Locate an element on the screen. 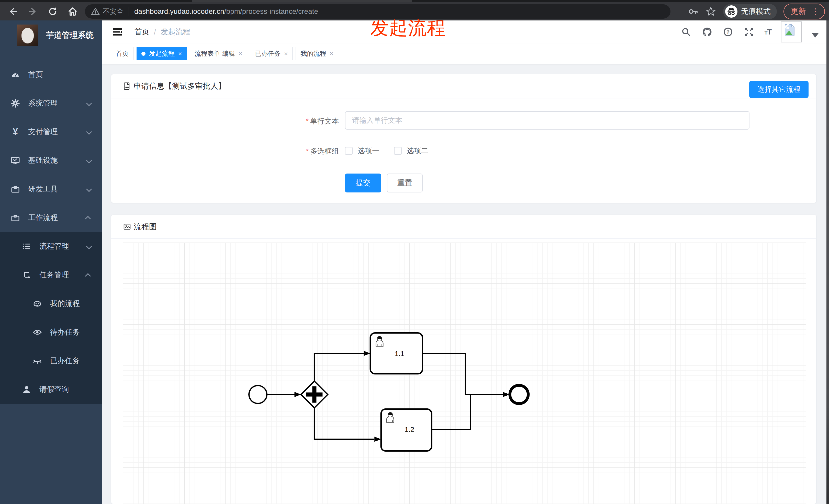 This screenshot has width=829, height=504. tags-view-bar: 首页 发起流程 × 流程表单-编辑 × 已办任务 × 我的流程 × is located at coordinates (466, 54).